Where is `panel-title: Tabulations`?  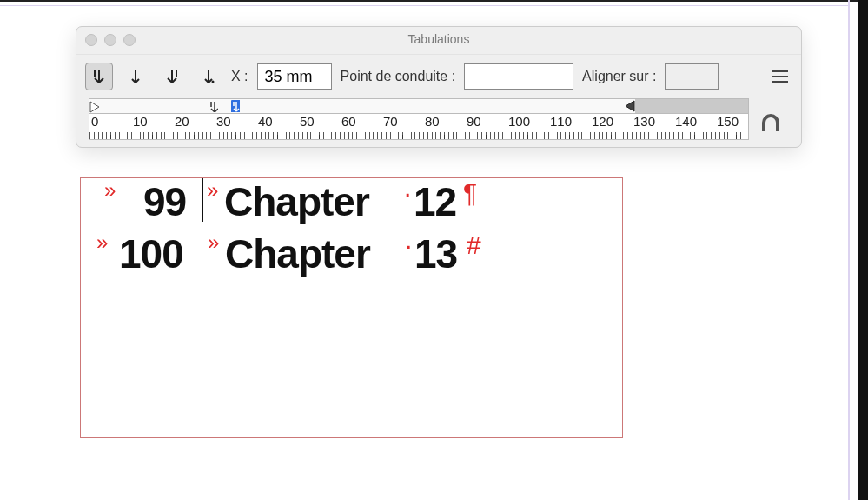
panel-title: Tabulations is located at coordinates (439, 39).